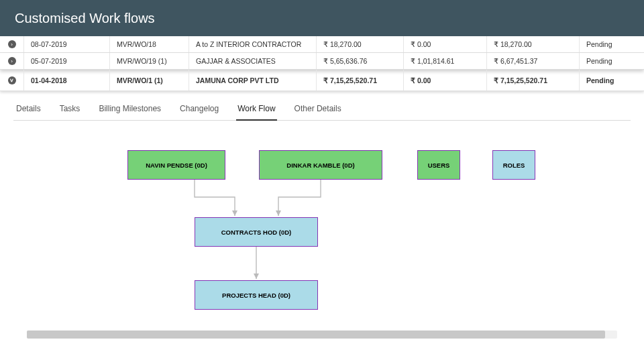 The image size is (644, 362). Describe the element at coordinates (533, 80) in the screenshot. I see `cell-amount3: ₹ 7,15,25,520.71` at that location.